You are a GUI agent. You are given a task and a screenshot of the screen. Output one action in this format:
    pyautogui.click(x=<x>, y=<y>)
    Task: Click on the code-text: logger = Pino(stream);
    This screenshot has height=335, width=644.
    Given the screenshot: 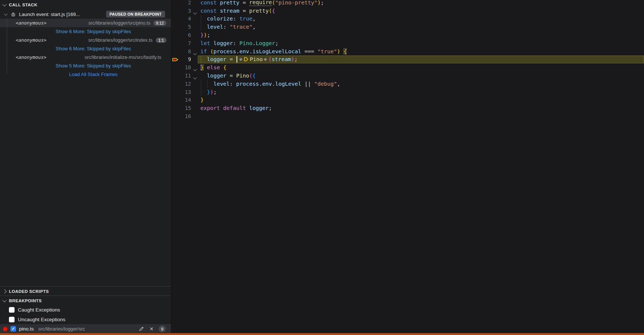 What is the action you would take?
    pyautogui.click(x=249, y=60)
    